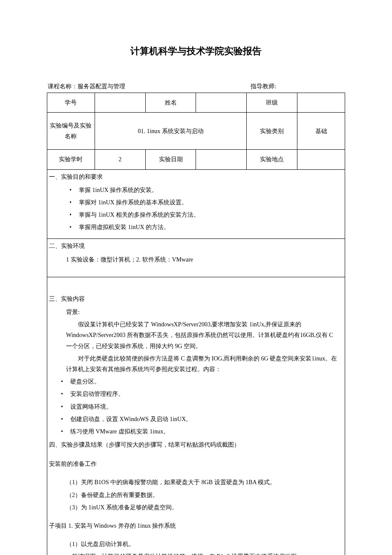 The image size is (392, 555). I want to click on instructor-label: 指导教师:, so click(263, 86).